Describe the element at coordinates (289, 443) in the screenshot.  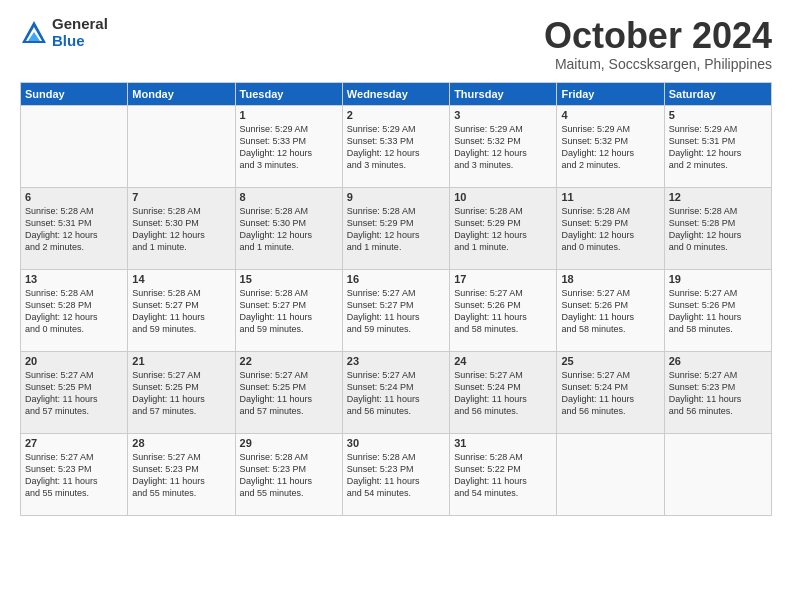
I see `day-number: 29` at that location.